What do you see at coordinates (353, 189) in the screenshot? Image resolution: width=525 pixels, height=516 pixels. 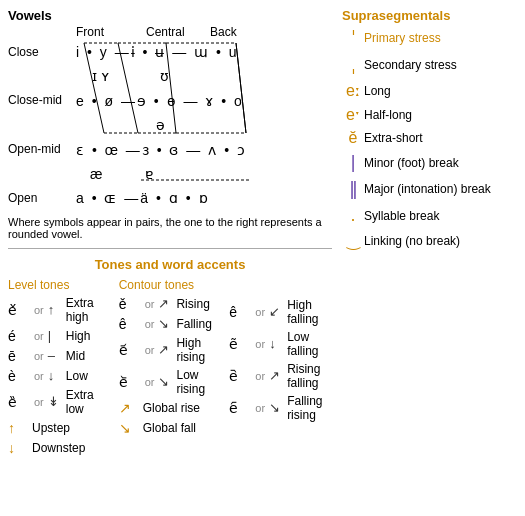 I see `major-break-sym: ‖` at bounding box center [353, 189].